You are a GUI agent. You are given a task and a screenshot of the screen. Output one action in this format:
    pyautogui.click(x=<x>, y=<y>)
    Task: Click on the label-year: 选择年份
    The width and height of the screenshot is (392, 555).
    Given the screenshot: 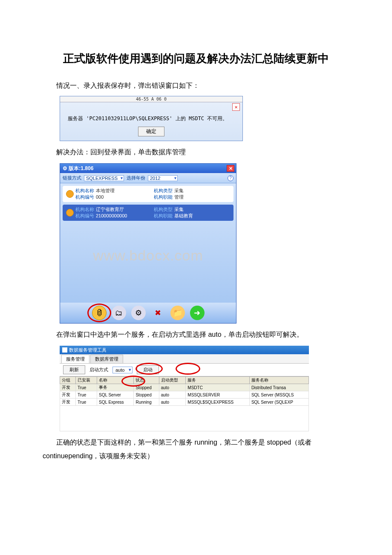 What is the action you would take?
    pyautogui.click(x=136, y=178)
    